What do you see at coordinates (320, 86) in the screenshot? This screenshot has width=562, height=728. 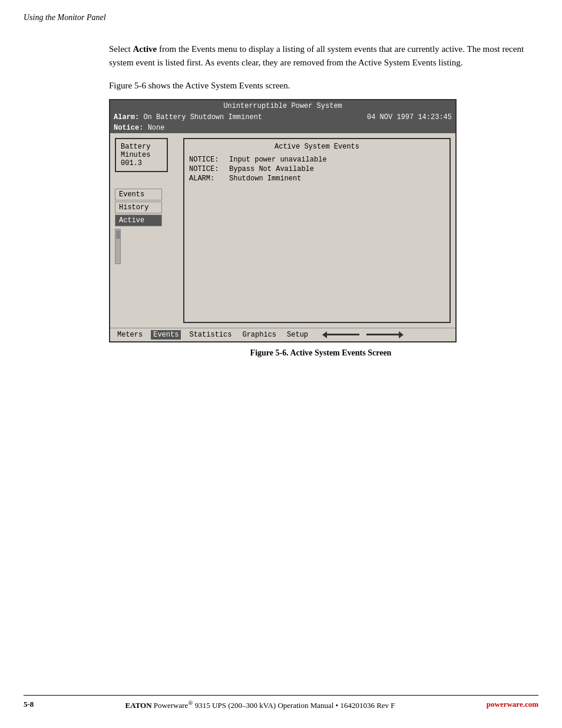 I see `figure-ref-text: Figure 5-6 shows the Active System Event…` at bounding box center [320, 86].